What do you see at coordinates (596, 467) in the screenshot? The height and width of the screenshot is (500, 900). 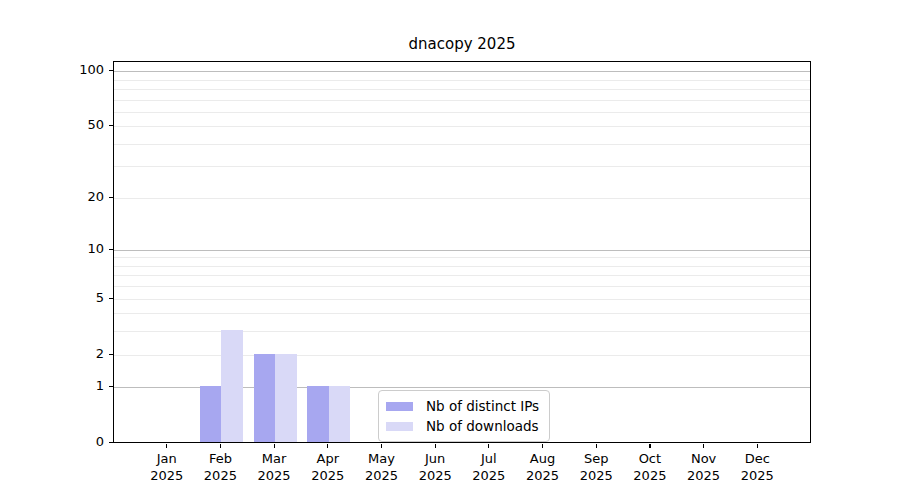 I see `x-tick-label-sep-2025: Sep 2025` at bounding box center [596, 467].